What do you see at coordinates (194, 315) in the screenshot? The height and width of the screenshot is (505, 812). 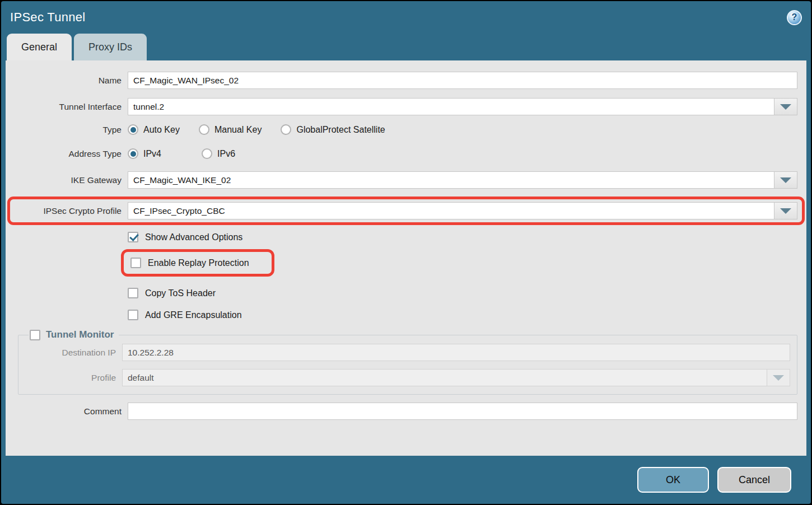 I see `add-gre-encapsulation-label: Add GRE Encapsulation` at bounding box center [194, 315].